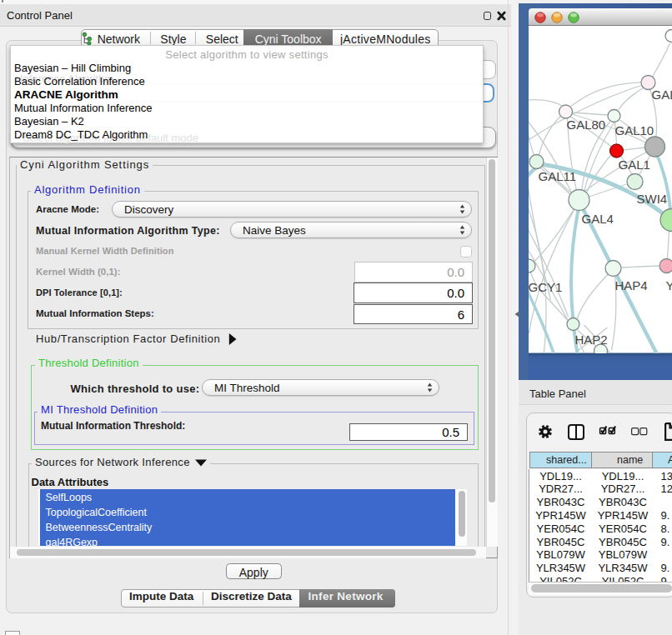 This screenshot has height=635, width=672. I want to click on svg-text: GAL80, so click(585, 125).